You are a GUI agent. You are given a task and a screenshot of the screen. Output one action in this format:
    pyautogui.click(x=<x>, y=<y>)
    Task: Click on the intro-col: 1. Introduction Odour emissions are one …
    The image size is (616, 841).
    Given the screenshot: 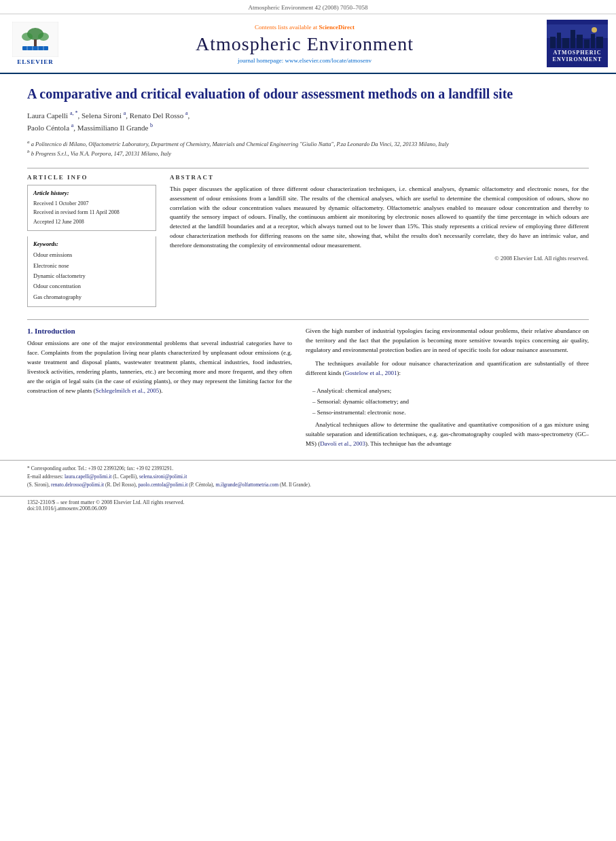 What is the action you would take?
    pyautogui.click(x=160, y=390)
    